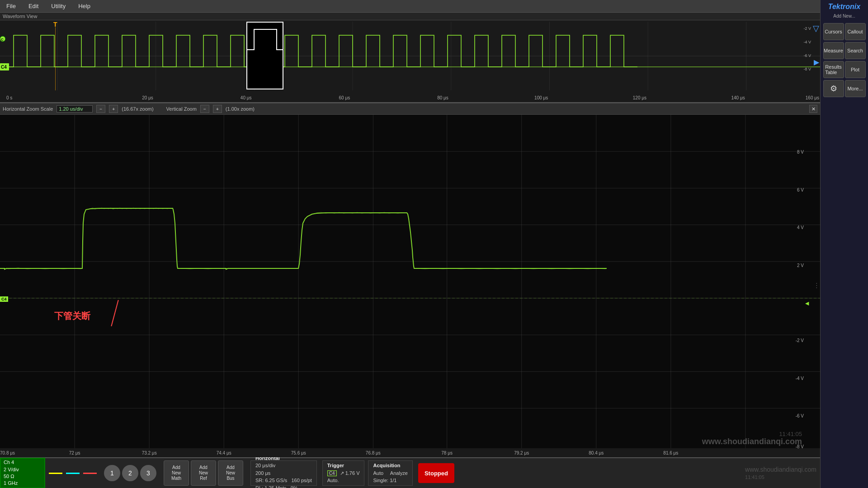  I want to click on menubar: File Edit Utility Help, so click(434, 6).